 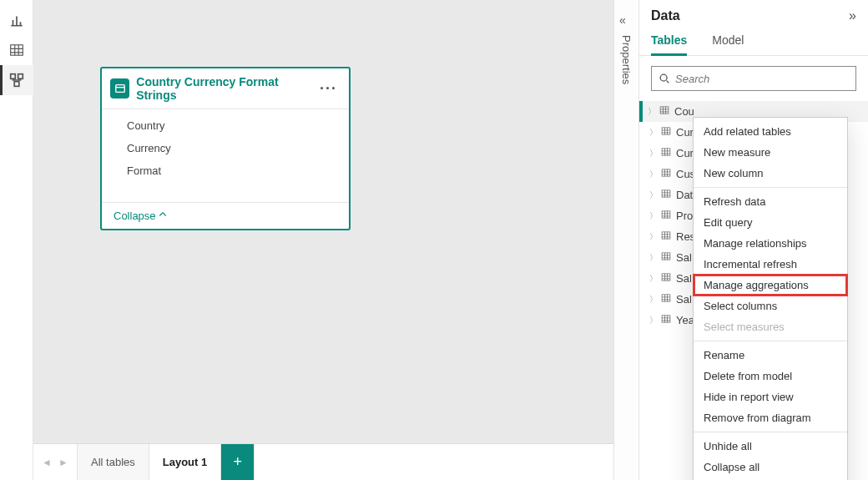 I want to click on properties-label: Properties, so click(x=626, y=60).